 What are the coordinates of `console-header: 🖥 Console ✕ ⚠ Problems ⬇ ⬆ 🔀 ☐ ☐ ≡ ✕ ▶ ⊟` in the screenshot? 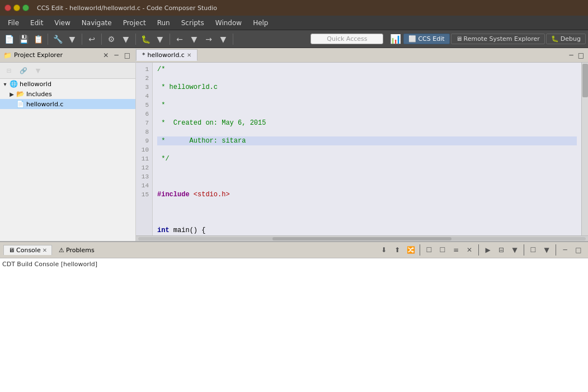 It's located at (294, 251).